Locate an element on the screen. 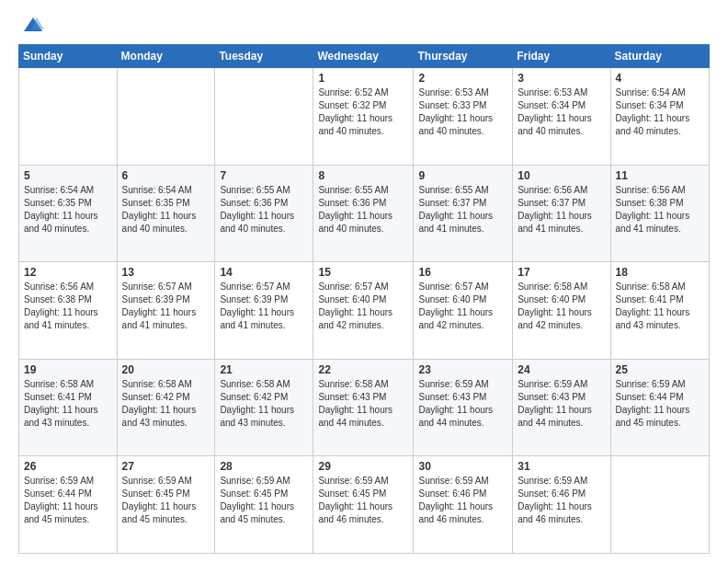 The height and width of the screenshot is (563, 728). day-number: 18 is located at coordinates (660, 272).